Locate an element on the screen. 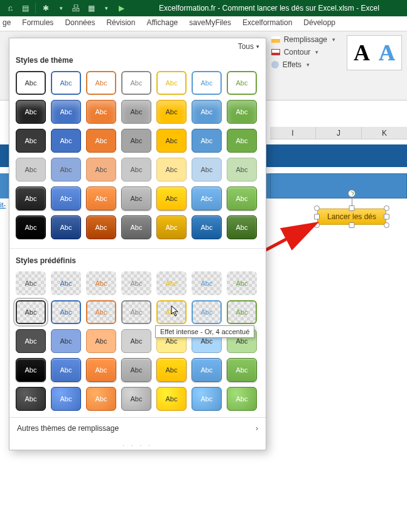 The width and height of the screenshot is (407, 532). ribbon-tab: ge is located at coordinates (6, 23).